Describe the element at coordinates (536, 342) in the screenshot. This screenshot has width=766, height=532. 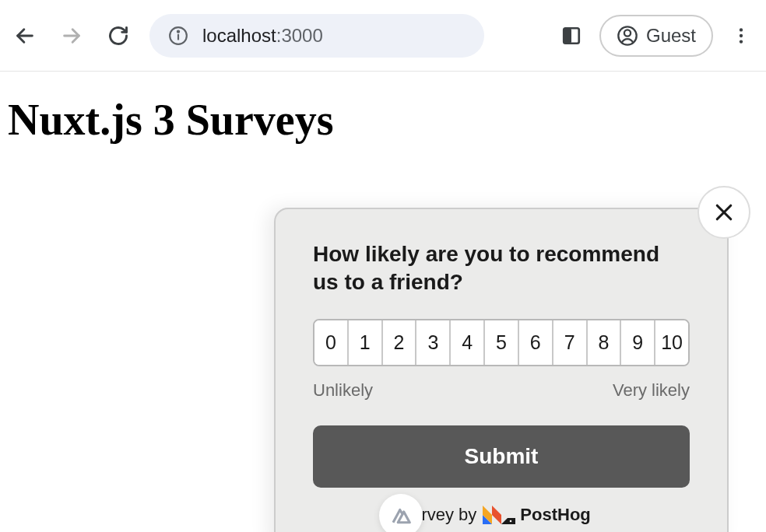
I see `rating-6: 6` at that location.